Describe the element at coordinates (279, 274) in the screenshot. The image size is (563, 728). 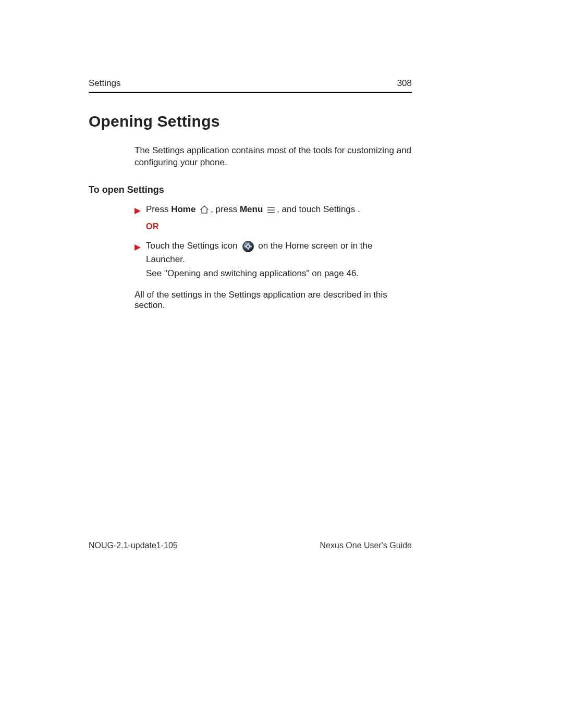
I see `see-reference: See "Opening and switching applications"…` at that location.